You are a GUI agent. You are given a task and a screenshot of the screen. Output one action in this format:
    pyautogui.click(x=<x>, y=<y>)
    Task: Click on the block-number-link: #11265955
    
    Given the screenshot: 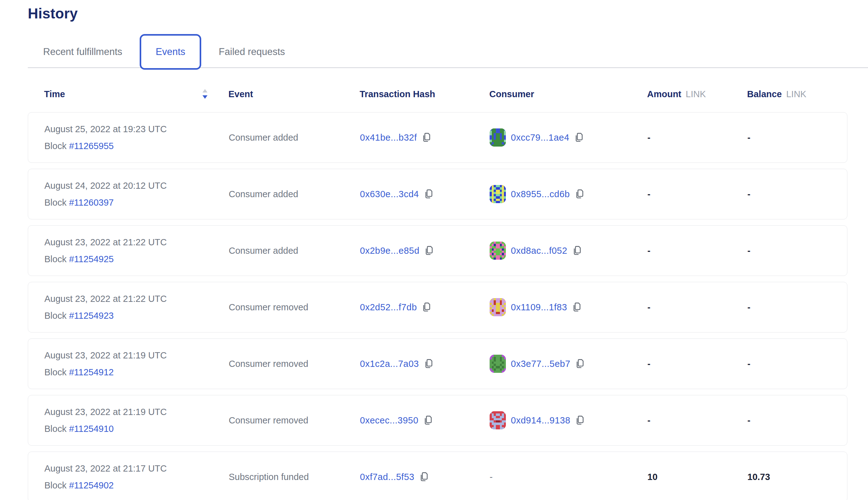 What is the action you would take?
    pyautogui.click(x=91, y=146)
    